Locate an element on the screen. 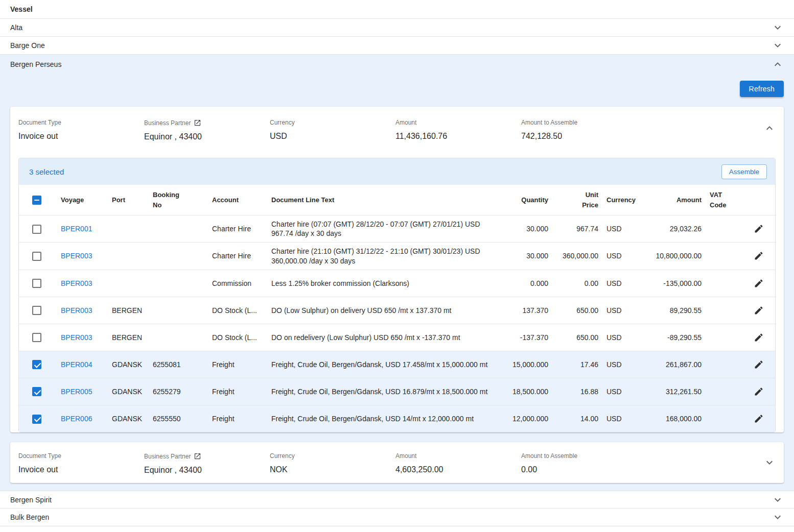 This screenshot has height=532, width=794. field-amount-to-assemble: Amount to Assemble 0.00 is located at coordinates (549, 464).